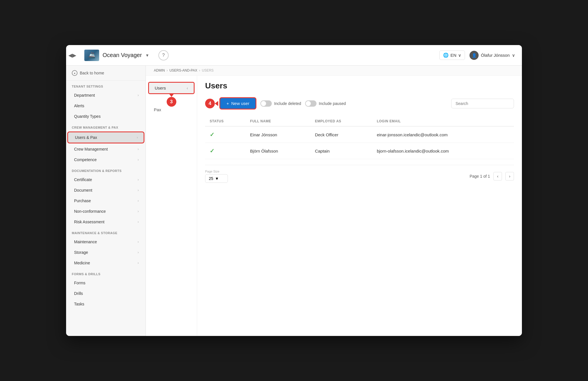 The width and height of the screenshot is (588, 381). I want to click on employed-as-1: Deck Officer, so click(341, 135).